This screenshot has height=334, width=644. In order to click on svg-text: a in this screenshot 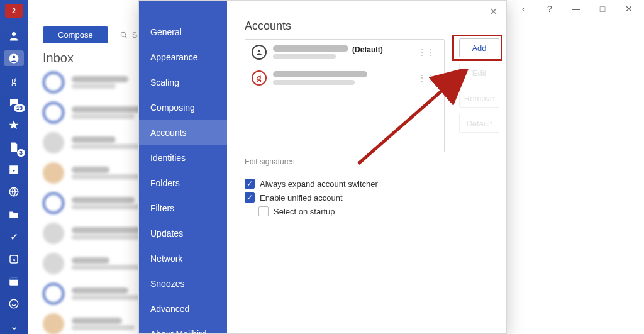, I will do `click(14, 259)`.